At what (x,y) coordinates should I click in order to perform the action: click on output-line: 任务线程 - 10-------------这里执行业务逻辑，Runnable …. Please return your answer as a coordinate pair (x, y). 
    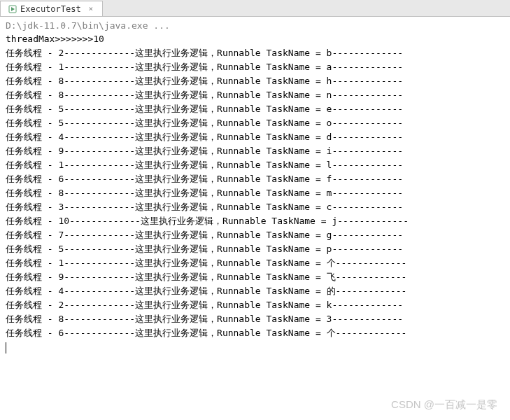
    Looking at the image, I should click on (255, 221).